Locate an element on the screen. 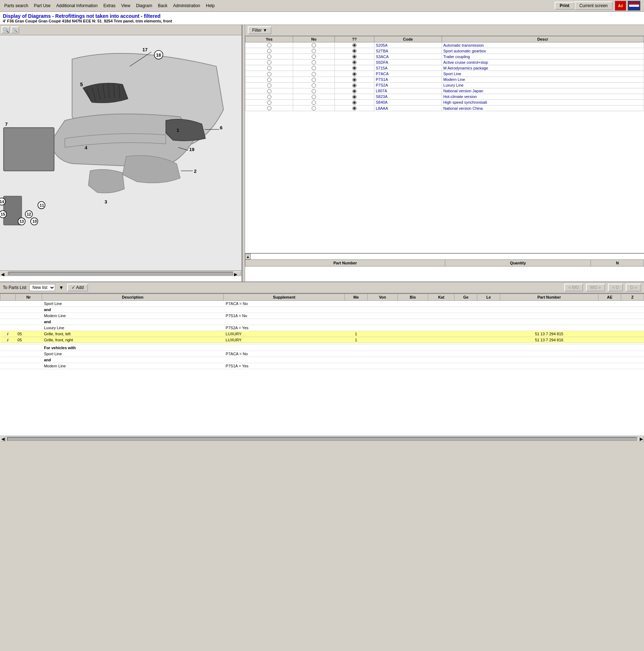 Image resolution: width=644 pixels, height=651 pixels. filter-code: L8AAA is located at coordinates (408, 108).